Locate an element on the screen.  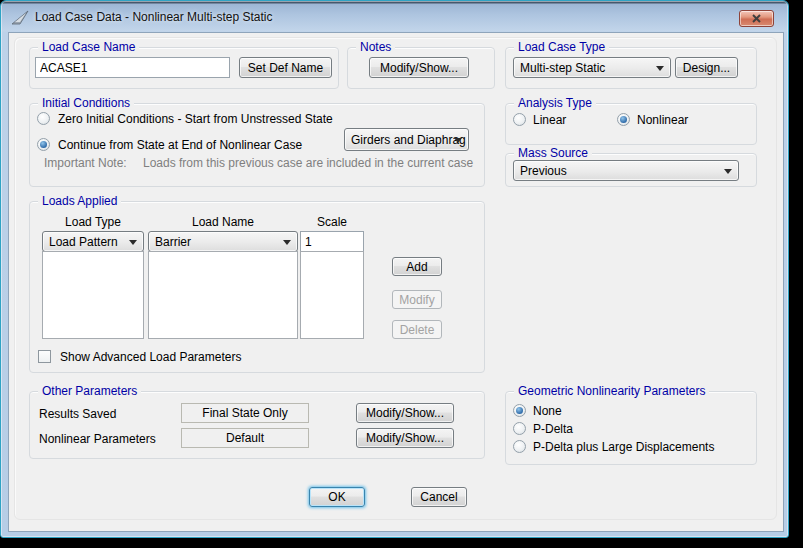
notes-modify-show-button: Modify/Show... is located at coordinates (419, 68).